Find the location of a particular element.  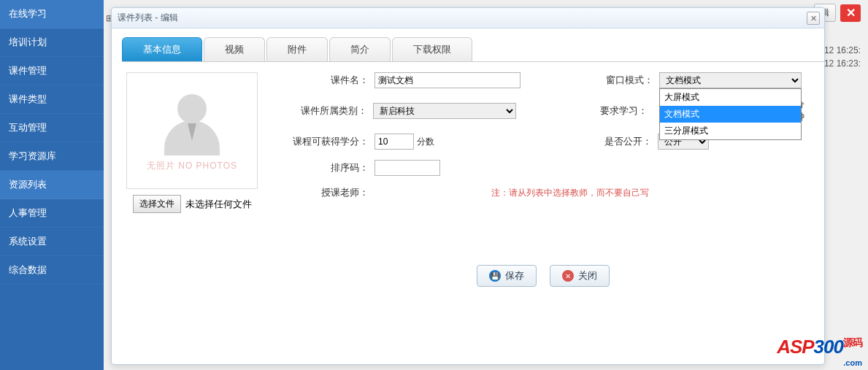

window-mode-dropdown: 大屏模式 文档模式 三分屏模式 is located at coordinates (730, 114).